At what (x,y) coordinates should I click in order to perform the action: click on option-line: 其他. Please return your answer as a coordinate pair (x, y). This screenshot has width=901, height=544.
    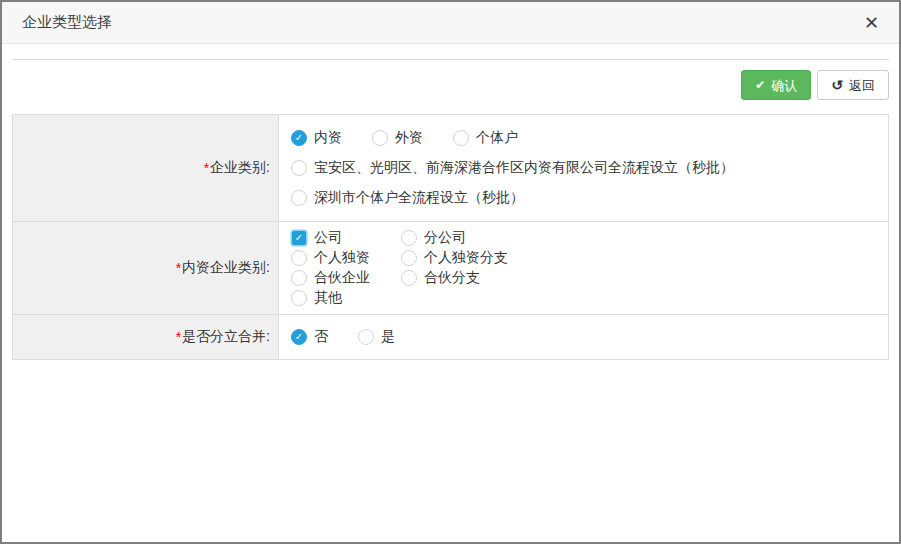
    Looking at the image, I should click on (586, 298).